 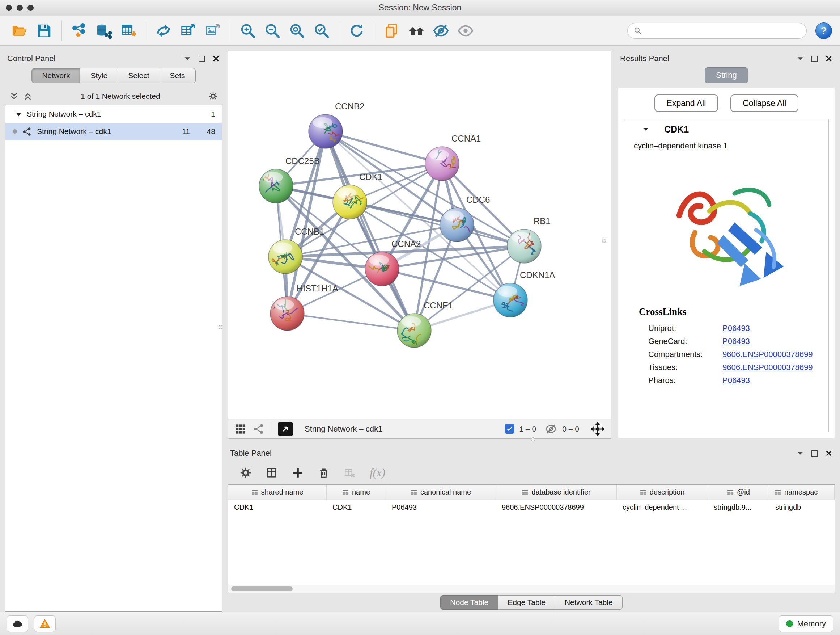 What do you see at coordinates (188, 31) in the screenshot?
I see `export-network-button` at bounding box center [188, 31].